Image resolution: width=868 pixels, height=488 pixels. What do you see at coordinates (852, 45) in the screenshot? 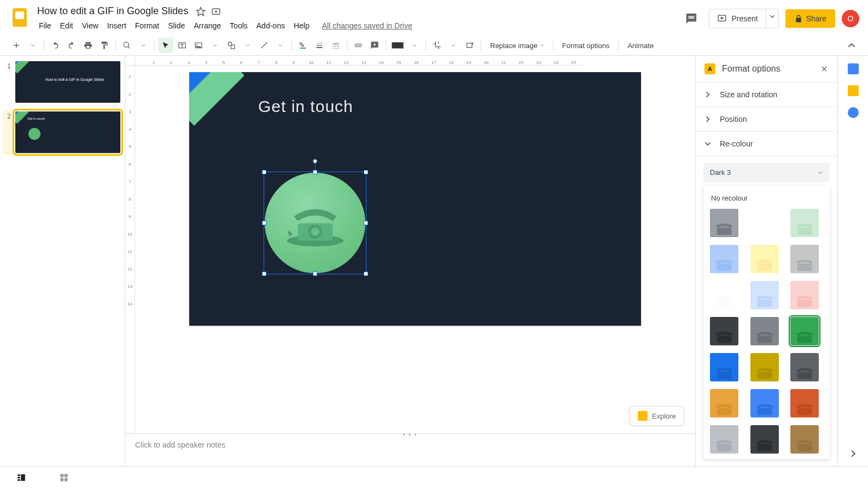
I see `collapse-toolbar-button` at bounding box center [852, 45].